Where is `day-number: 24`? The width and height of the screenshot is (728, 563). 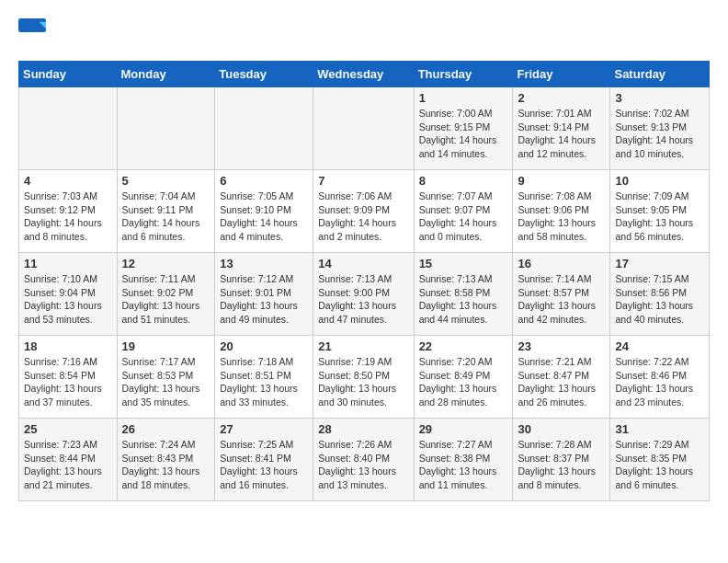 day-number: 24 is located at coordinates (660, 346).